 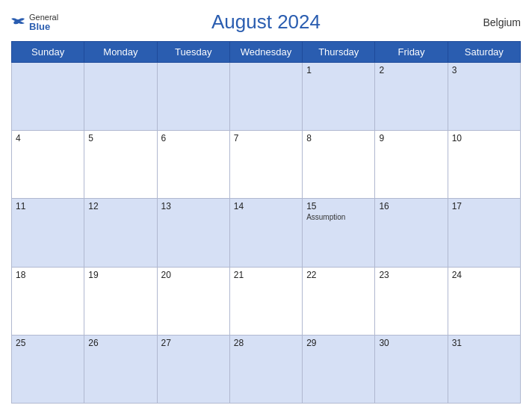 What do you see at coordinates (266, 233) in the screenshot?
I see `calendar-day-cell: 14` at bounding box center [266, 233].